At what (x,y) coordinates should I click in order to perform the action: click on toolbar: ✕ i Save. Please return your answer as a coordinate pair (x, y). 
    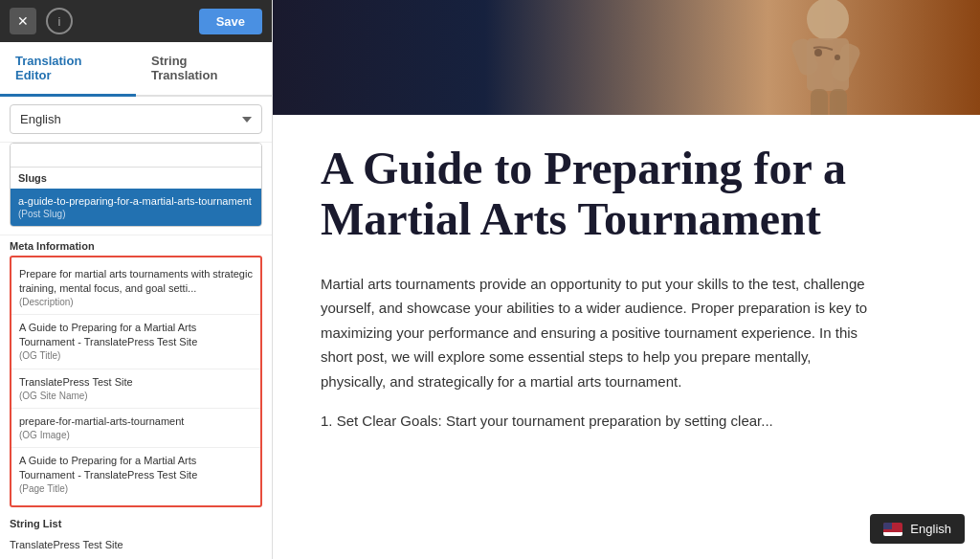
    Looking at the image, I should click on (136, 21).